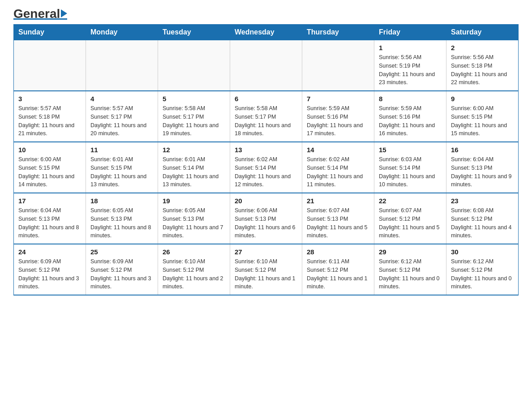 Image resolution: width=532 pixels, height=411 pixels. I want to click on header-friday: Friday, so click(410, 32).